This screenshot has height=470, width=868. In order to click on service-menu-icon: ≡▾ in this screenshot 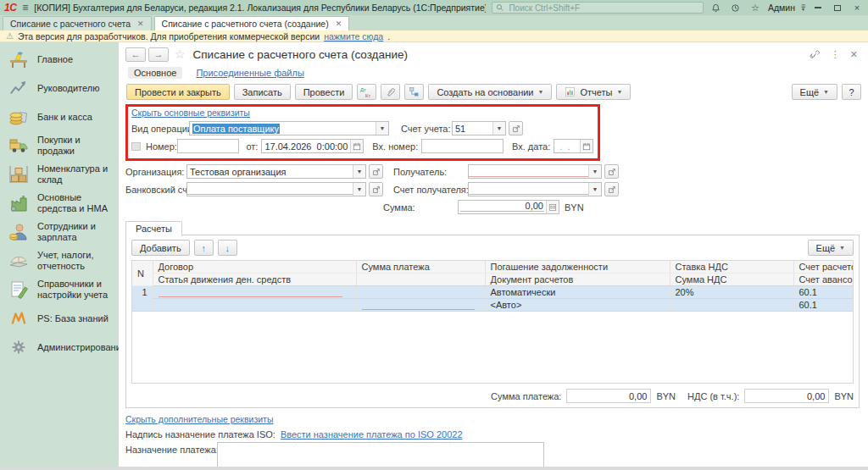, I will do `click(804, 8)`.